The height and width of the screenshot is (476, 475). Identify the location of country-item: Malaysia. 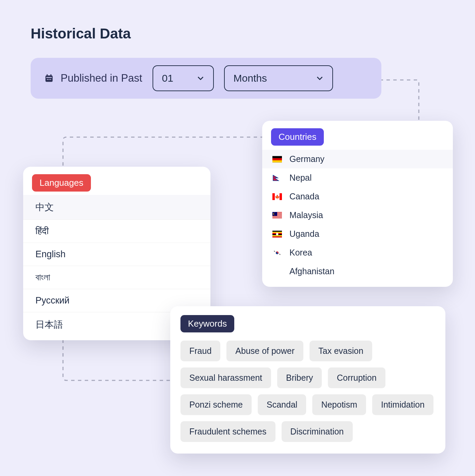
(358, 215).